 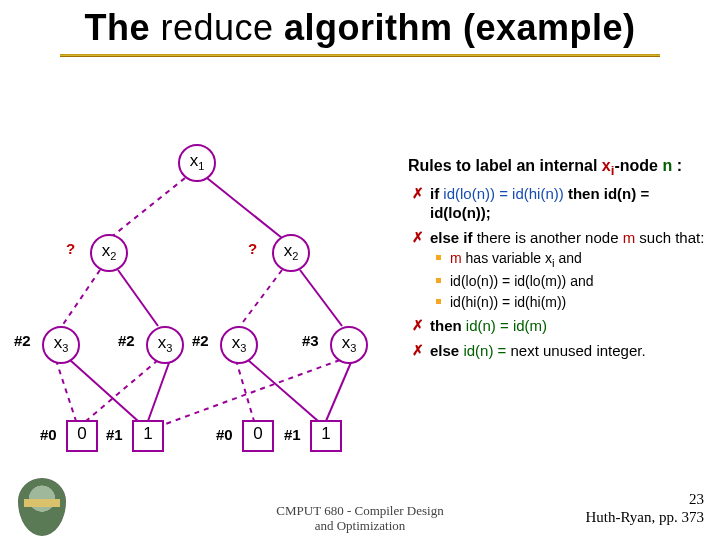 What do you see at coordinates (644, 518) in the screenshot?
I see `citation: Huth-Ryan, pp. 373` at bounding box center [644, 518].